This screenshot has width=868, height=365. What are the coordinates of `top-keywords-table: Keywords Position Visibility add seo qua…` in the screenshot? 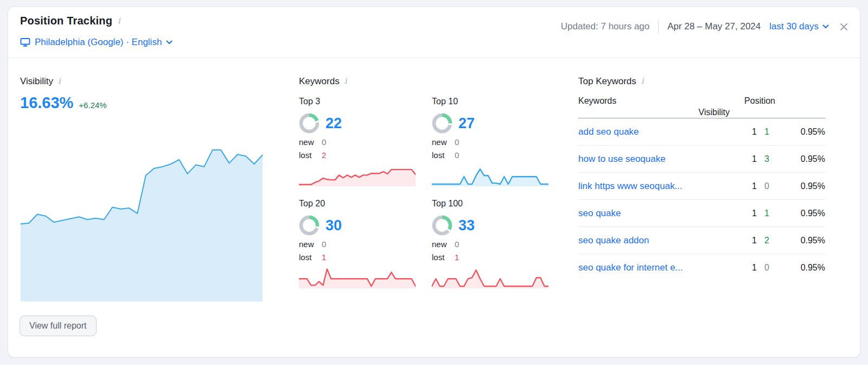 It's located at (702, 188).